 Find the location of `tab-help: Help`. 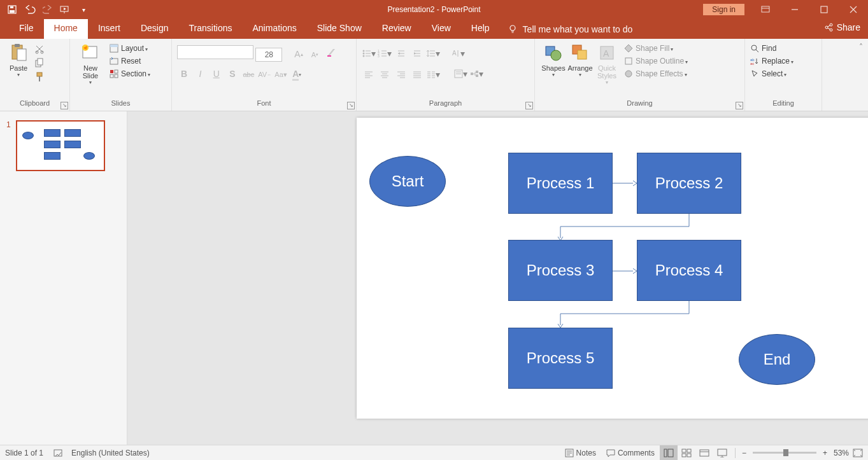

tab-help: Help is located at coordinates (480, 29).